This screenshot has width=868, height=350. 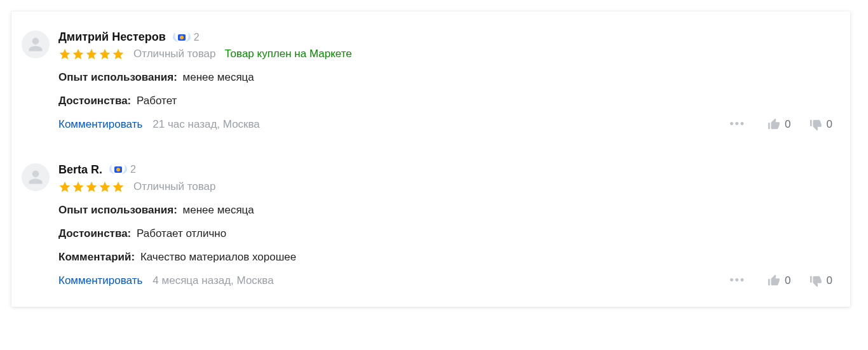 What do you see at coordinates (182, 234) in the screenshot?
I see `pros-value: Работает отлично` at bounding box center [182, 234].